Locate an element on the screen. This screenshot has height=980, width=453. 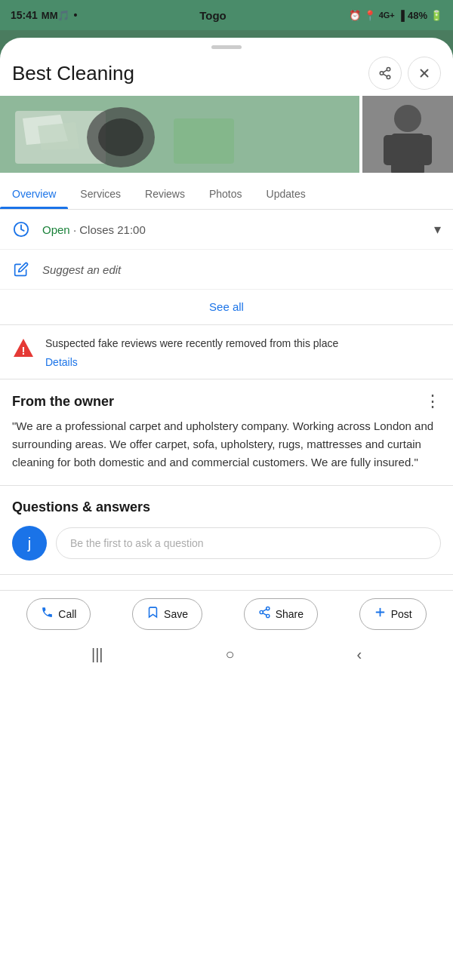
share-label: Share is located at coordinates (290, 614).